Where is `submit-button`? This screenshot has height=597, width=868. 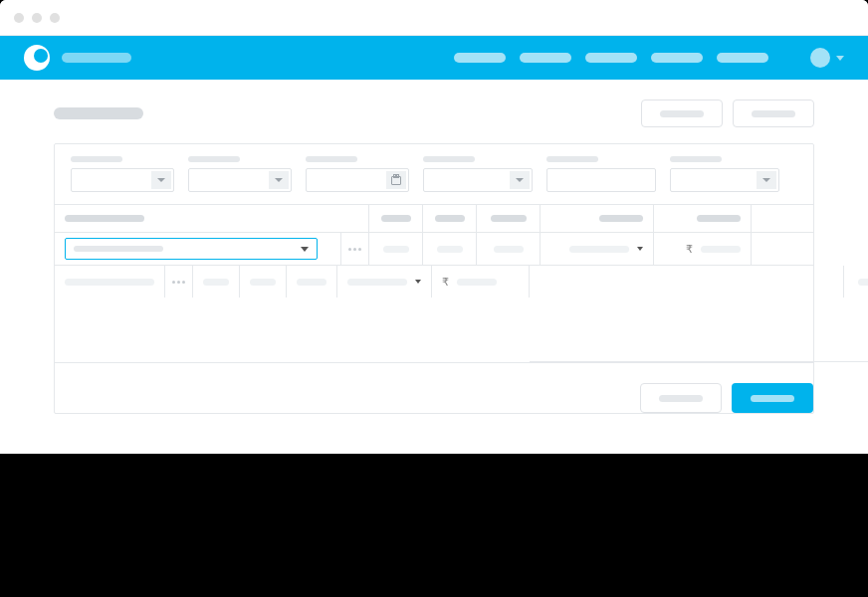
submit-button is located at coordinates (772, 398).